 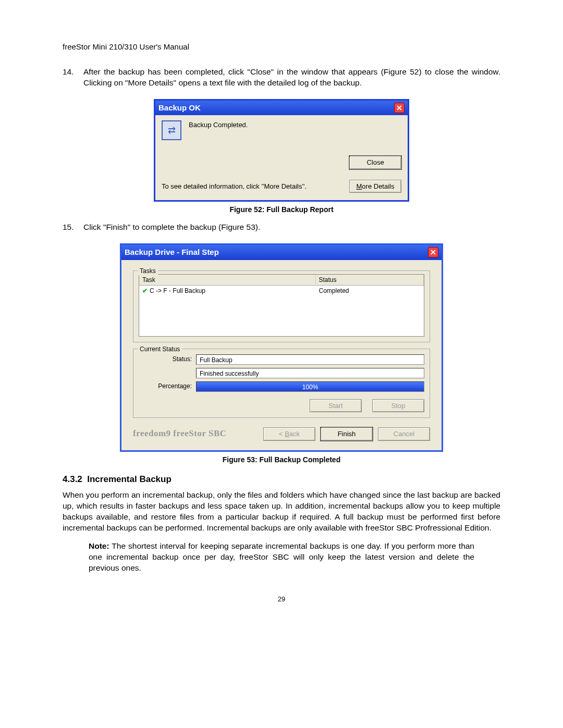 I want to click on more-details-button: More Details, so click(x=375, y=187).